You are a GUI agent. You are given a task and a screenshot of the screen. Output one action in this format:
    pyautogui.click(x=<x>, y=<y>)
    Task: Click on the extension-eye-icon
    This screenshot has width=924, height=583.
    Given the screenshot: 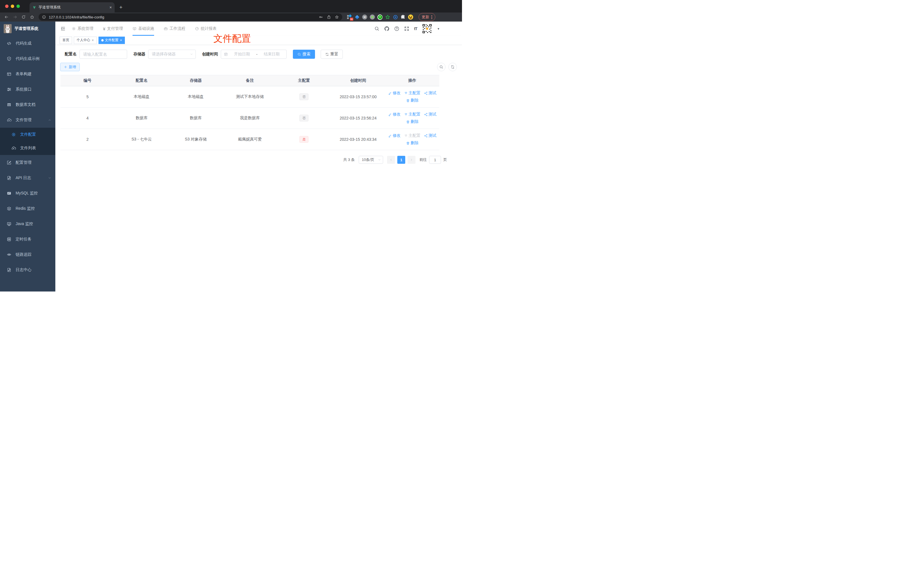 What is the action you would take?
    pyautogui.click(x=395, y=17)
    